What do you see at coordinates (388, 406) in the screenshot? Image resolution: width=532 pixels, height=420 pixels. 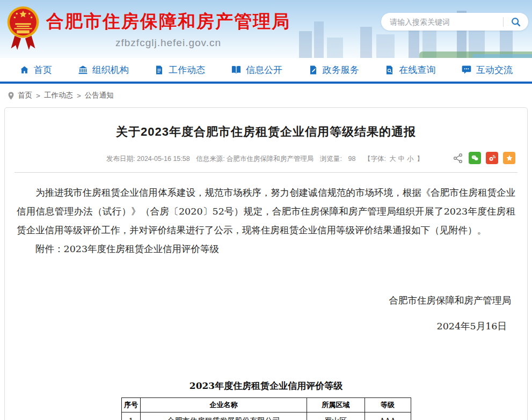 I see `table-header-cell: 等级` at bounding box center [388, 406].